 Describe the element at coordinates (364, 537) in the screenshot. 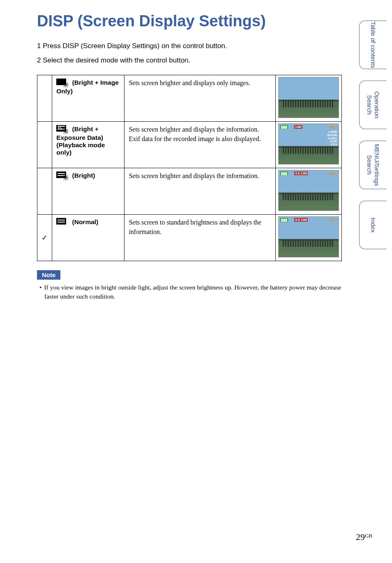

I see `page-number: 29GB` at that location.